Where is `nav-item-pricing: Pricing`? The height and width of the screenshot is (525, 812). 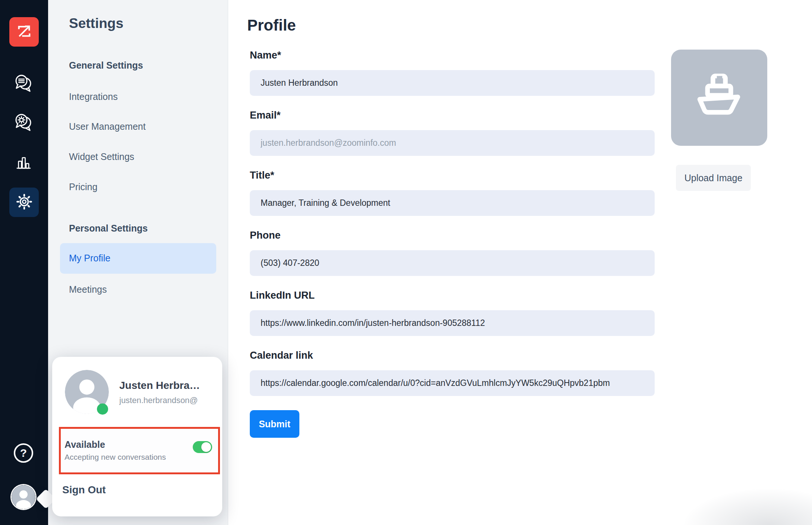
nav-item-pricing: Pricing is located at coordinates (83, 187).